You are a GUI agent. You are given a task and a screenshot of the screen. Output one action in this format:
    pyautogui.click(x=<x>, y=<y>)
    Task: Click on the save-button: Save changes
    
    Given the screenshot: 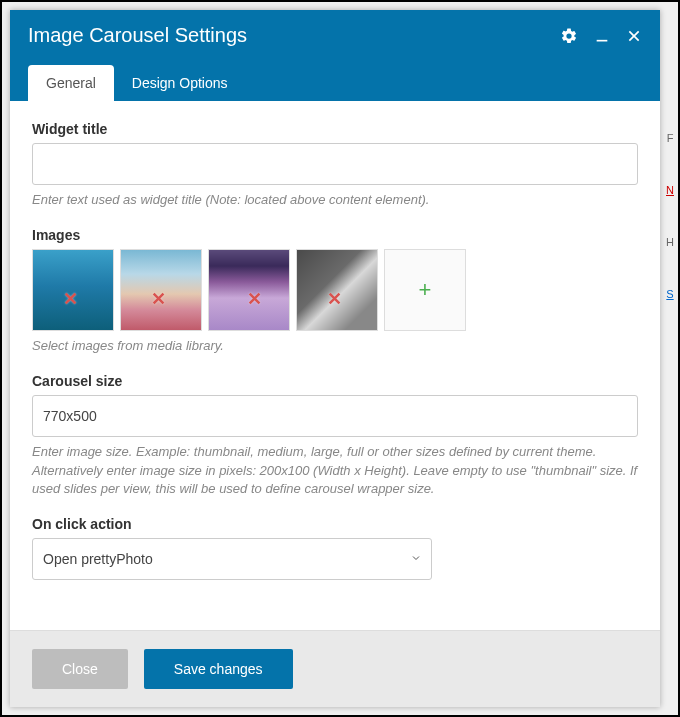 What is the action you would take?
    pyautogui.click(x=218, y=669)
    